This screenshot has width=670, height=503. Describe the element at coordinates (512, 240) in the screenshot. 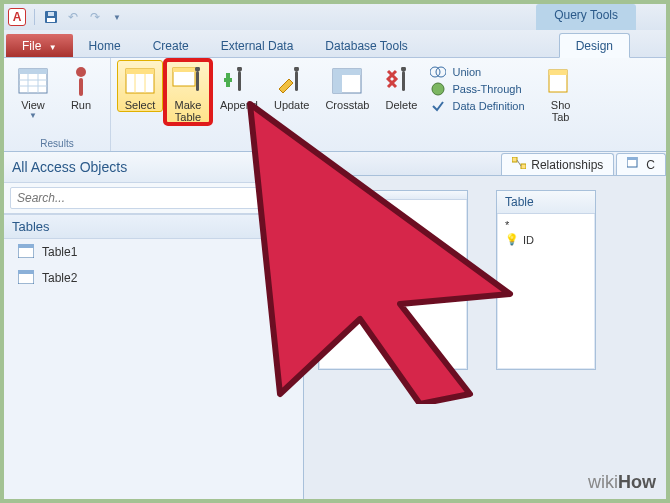

I see `key-icon: 💡` at that location.